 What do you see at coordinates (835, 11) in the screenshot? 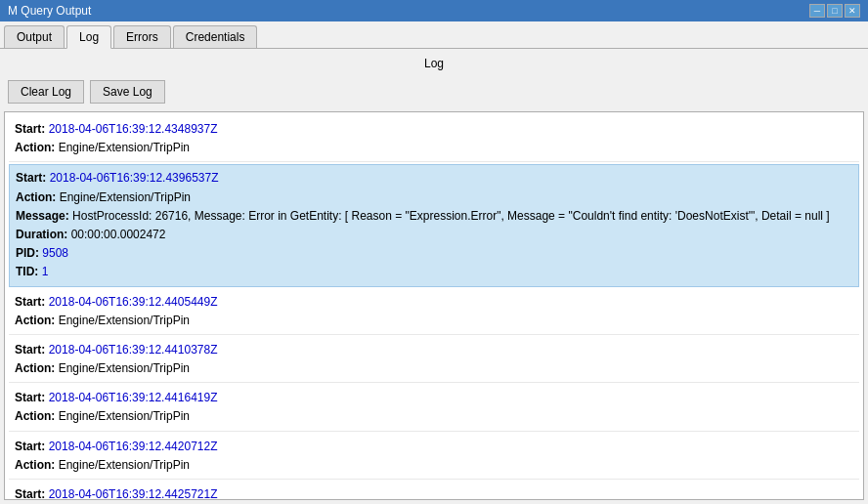
I see `window-controls: ─ □ ✕` at bounding box center [835, 11].